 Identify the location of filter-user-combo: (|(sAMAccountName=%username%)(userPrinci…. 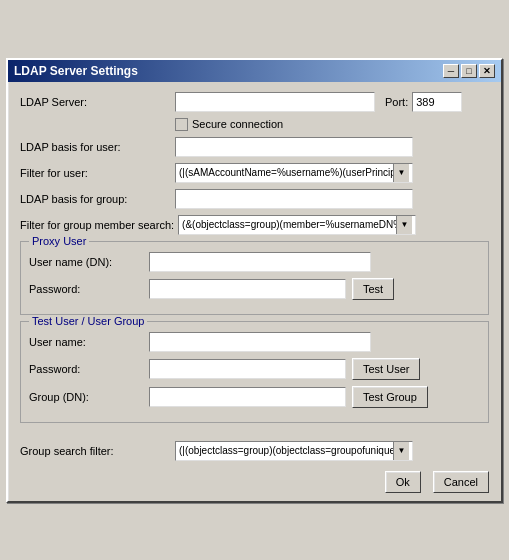
(294, 173).